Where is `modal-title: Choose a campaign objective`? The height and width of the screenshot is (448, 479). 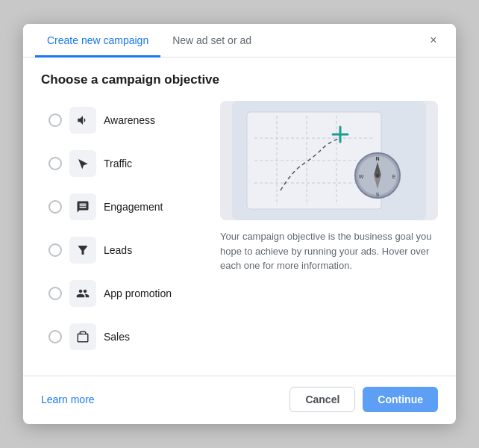
modal-title: Choose a campaign objective is located at coordinates (240, 80).